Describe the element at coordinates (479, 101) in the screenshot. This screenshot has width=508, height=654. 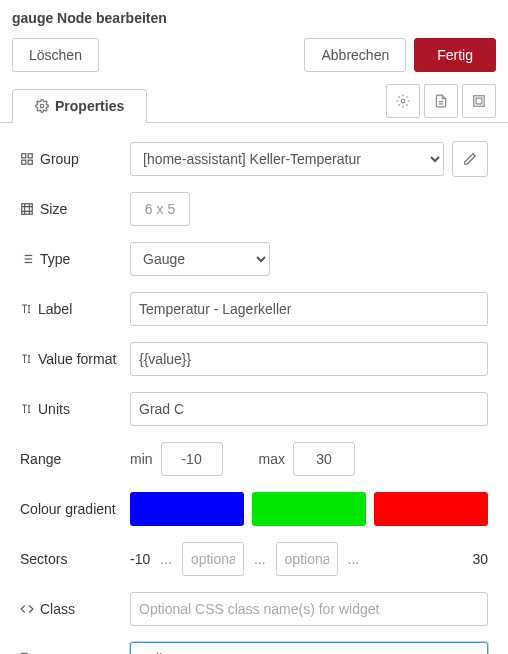
I see `layout-icon` at that location.